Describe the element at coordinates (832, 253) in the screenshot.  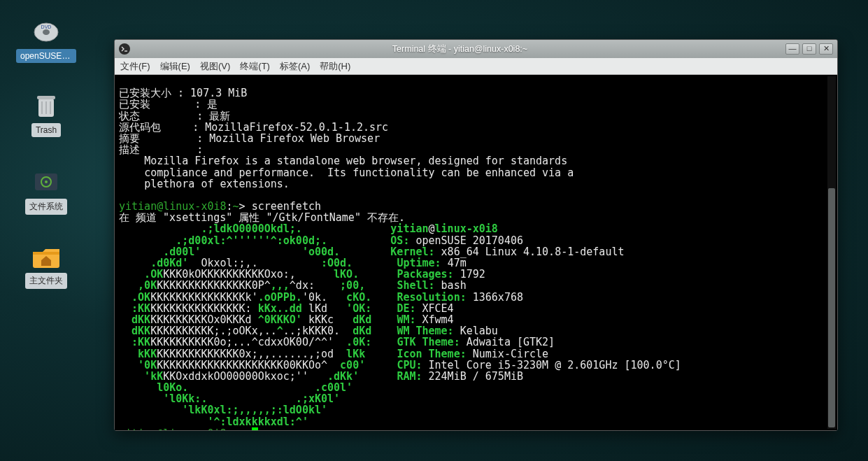
I see `scrollbar` at that location.